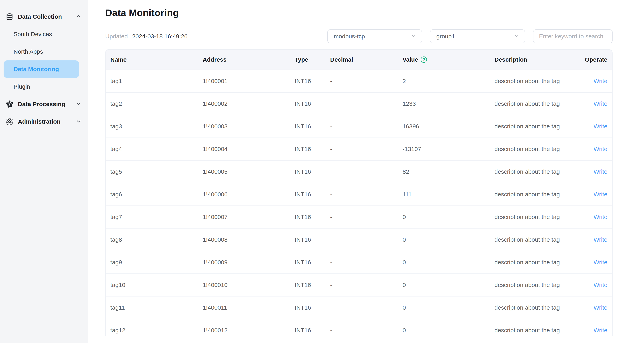  Describe the element at coordinates (446, 36) in the screenshot. I see `group-select-value: group1` at that location.